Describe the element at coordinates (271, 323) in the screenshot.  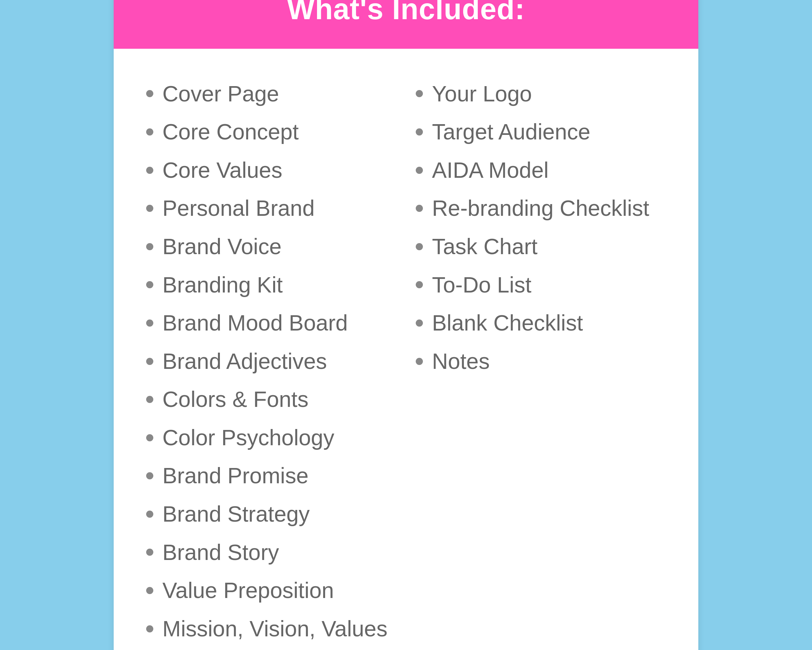
I see `list-item-brand-mood-board: Brand Mood Board` at that location.